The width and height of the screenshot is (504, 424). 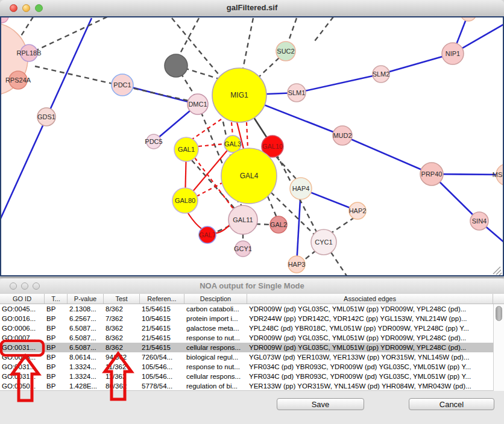 I want to click on node-corner-top-right, so click(x=468, y=19).